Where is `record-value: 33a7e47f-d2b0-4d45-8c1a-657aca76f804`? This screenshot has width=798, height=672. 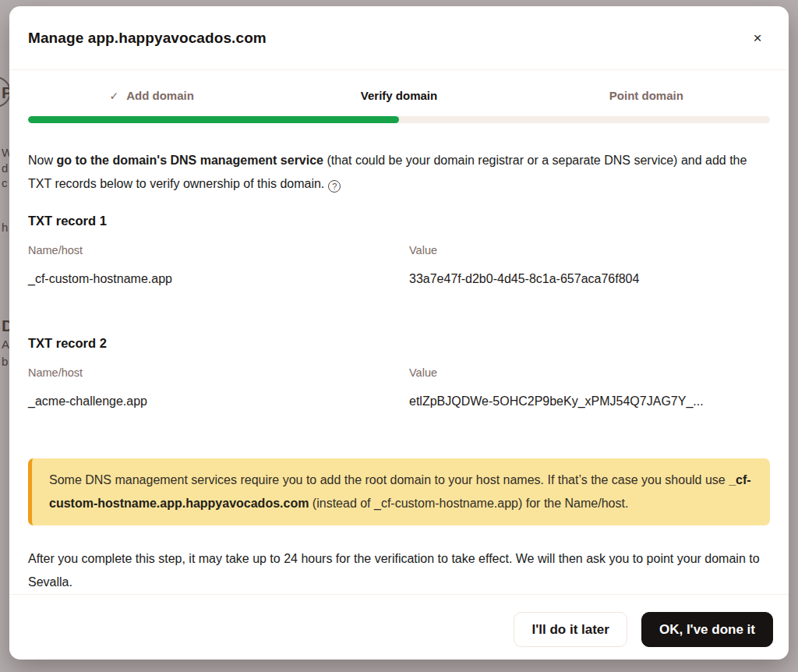 record-value: 33a7e47f-d2b0-4d45-8c1a-657aca76f804 is located at coordinates (589, 279).